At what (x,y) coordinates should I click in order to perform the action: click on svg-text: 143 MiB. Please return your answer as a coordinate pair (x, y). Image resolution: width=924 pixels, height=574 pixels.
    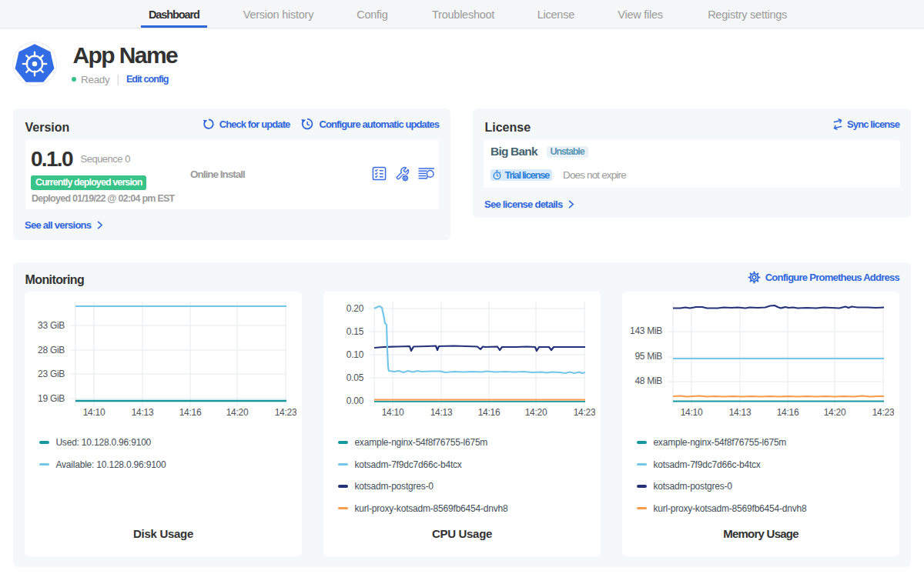
    Looking at the image, I should click on (646, 331).